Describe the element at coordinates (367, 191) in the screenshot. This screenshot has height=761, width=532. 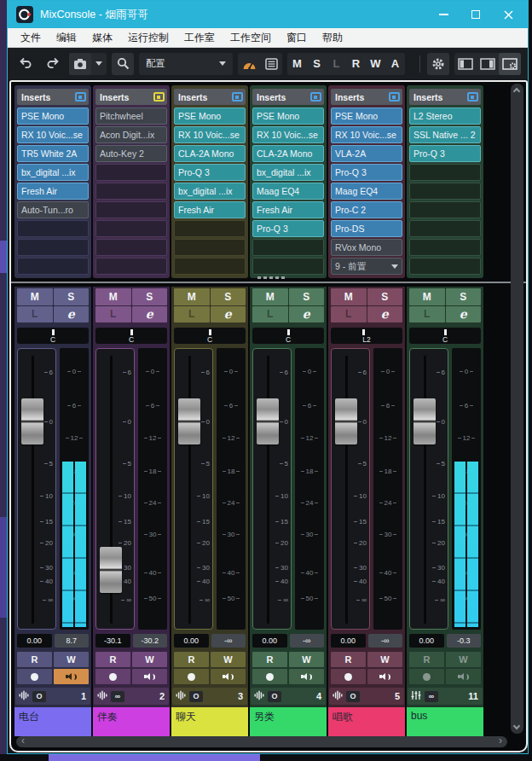
I see `insert-slot: Maag EQ4` at that location.